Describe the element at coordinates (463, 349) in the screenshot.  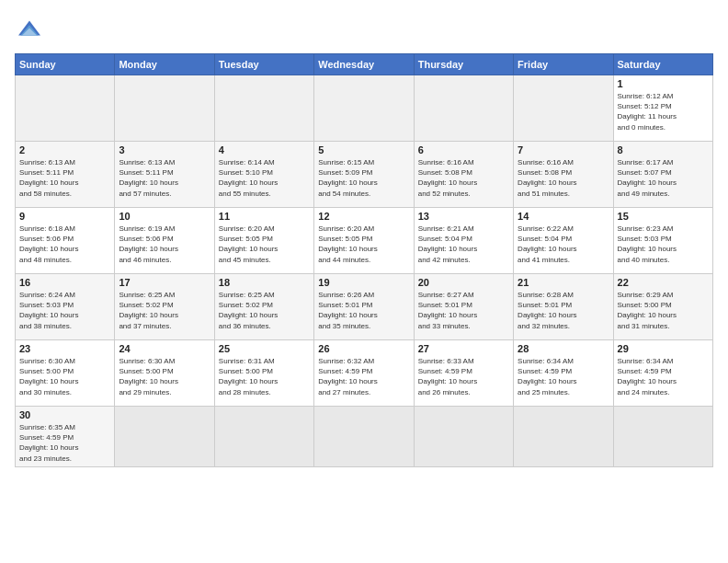
I see `day-number: 27` at that location.